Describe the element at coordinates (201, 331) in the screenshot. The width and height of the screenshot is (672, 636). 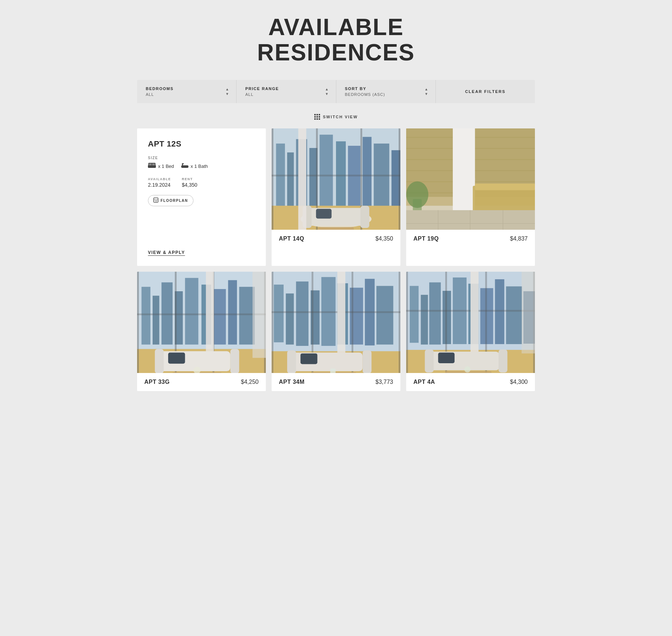
I see `listing-card-33g: APT 33G $4,250` at that location.